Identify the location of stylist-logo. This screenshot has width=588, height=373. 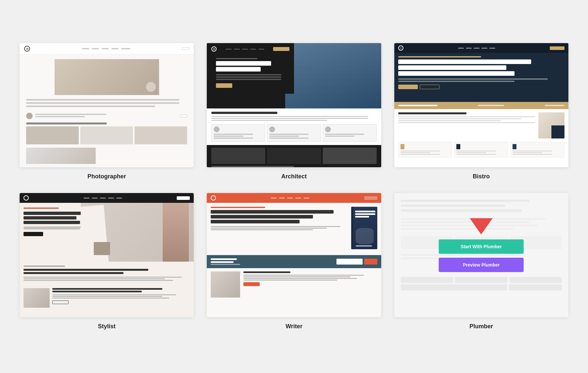
(26, 198).